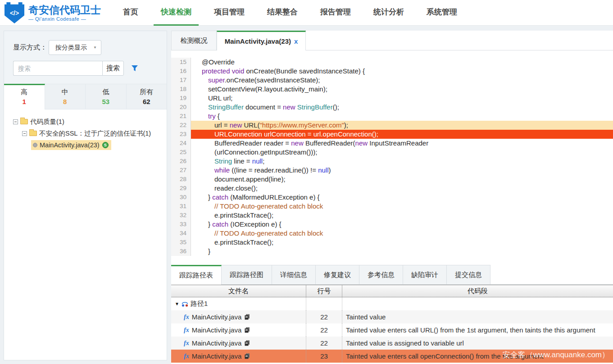 This screenshot has width=613, height=364. I want to click on severity-tab-all: 所有62, so click(147, 96).